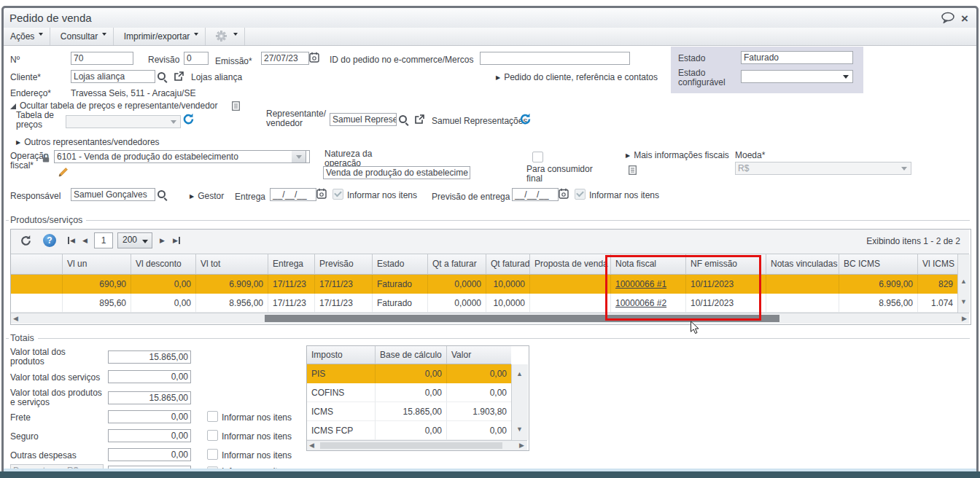  I want to click on entrega-date-field: __/__/__, so click(293, 195).